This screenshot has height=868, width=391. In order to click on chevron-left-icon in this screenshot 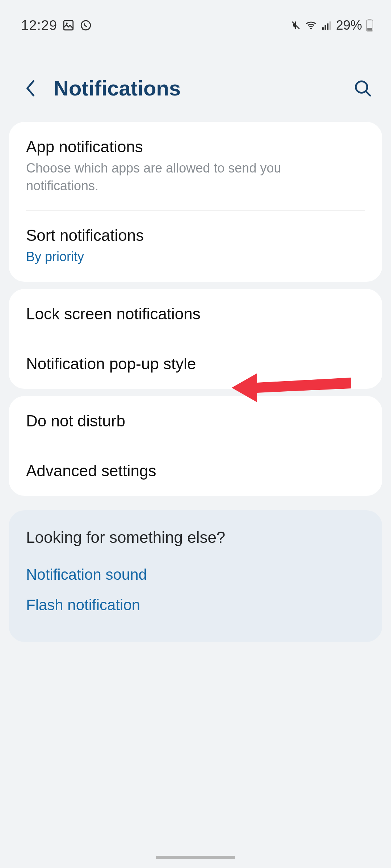, I will do `click(30, 88)`.